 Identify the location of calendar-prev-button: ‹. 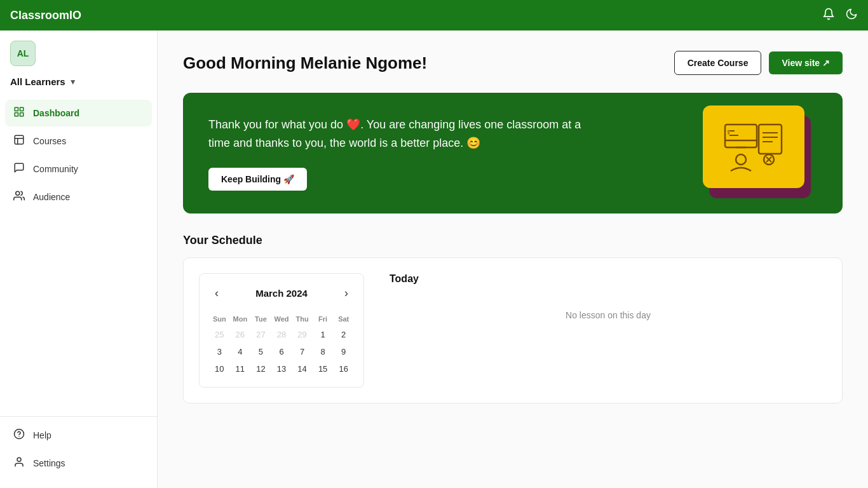
(217, 294).